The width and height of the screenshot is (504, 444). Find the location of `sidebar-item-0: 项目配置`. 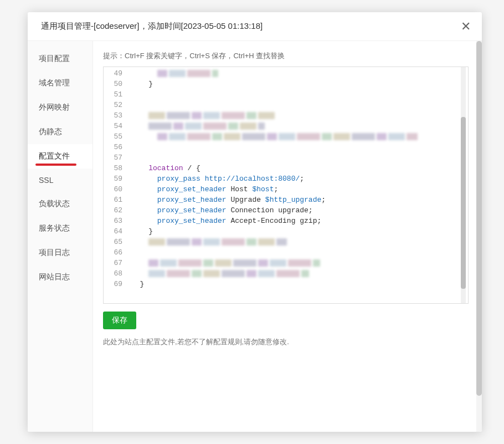

sidebar-item-0: 项目配置 is located at coordinates (60, 59).